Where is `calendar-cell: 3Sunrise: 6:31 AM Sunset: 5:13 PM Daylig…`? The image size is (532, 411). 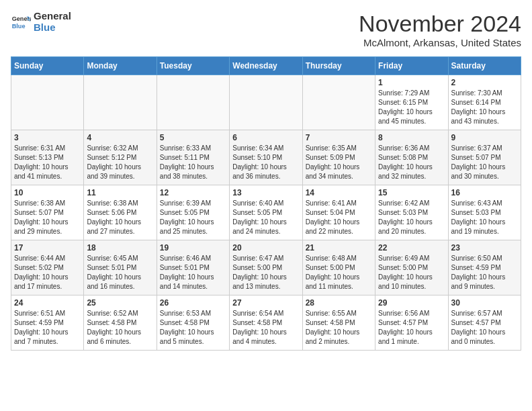 calendar-cell: 3Sunrise: 6:31 AM Sunset: 5:13 PM Daylig… is located at coordinates (48, 158).